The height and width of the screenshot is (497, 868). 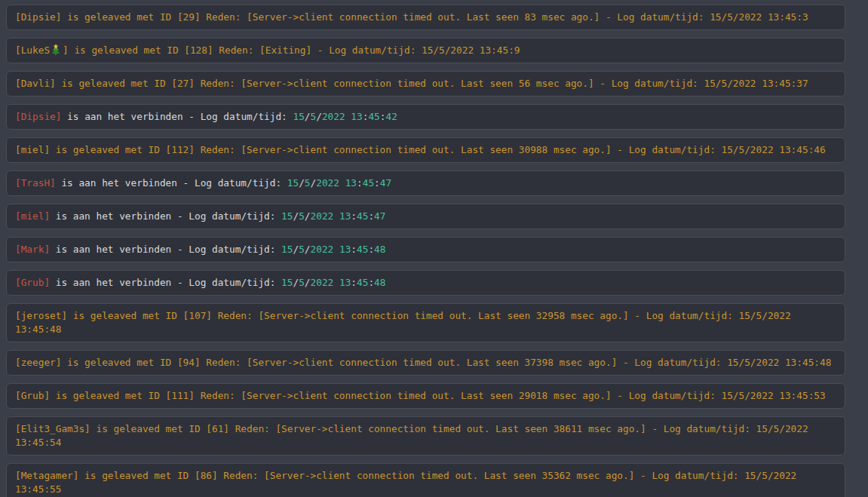 What do you see at coordinates (425, 396) in the screenshot?
I see `log-entry: [Grub] is geleaved met ID [111] Reden` at bounding box center [425, 396].